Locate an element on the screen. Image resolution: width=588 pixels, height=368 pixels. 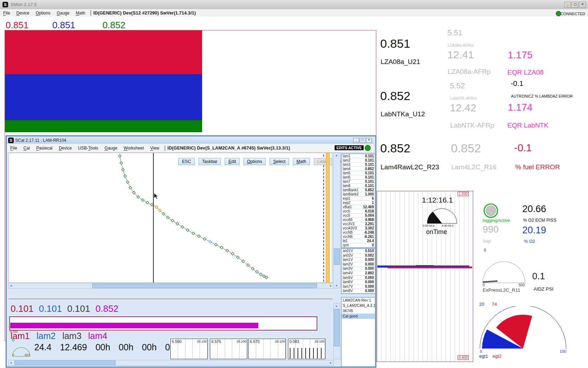
toolbar-taskbar-button: Taskbar is located at coordinates (210, 162).